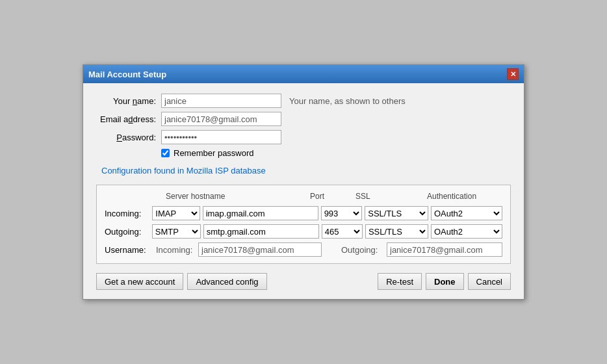 This screenshot has height=364, width=607. I want to click on incoming-label: Incoming:, so click(129, 213).